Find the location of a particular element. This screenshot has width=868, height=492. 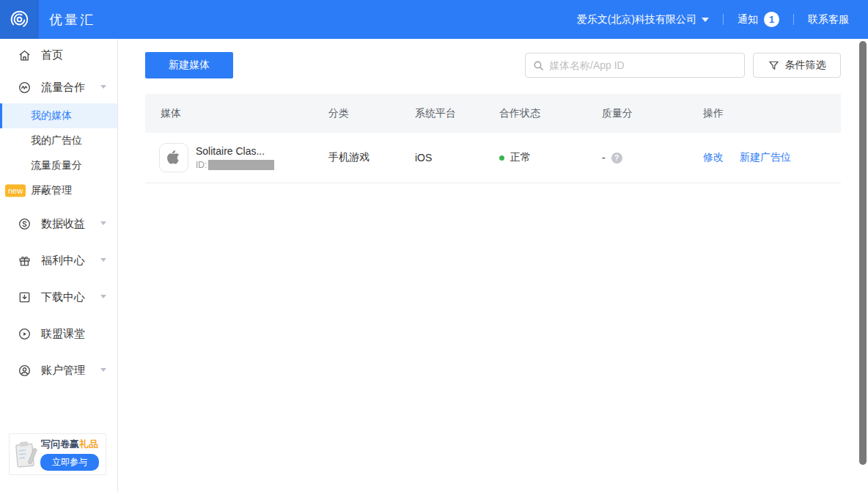

search-box is located at coordinates (635, 65).